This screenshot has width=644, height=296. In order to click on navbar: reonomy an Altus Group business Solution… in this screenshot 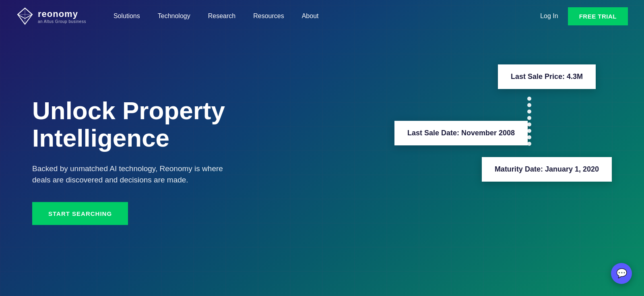, I will do `click(322, 16)`.